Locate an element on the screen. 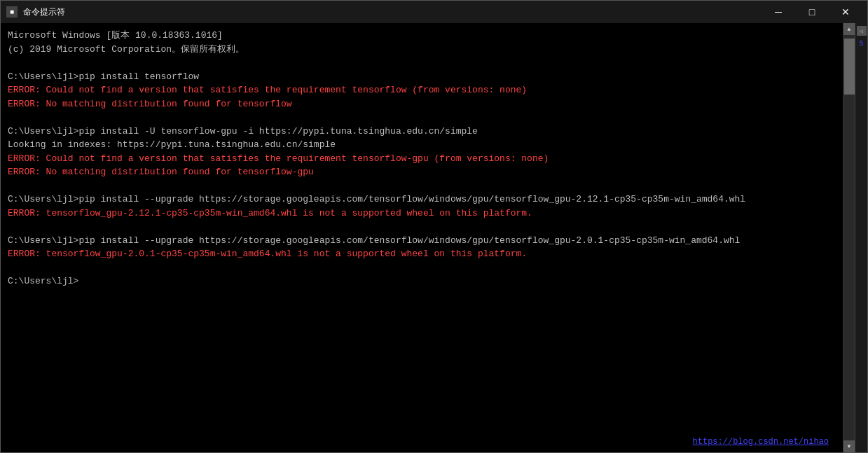 This screenshot has width=868, height=453. scrollbar: ▲ ▼ is located at coordinates (849, 238).